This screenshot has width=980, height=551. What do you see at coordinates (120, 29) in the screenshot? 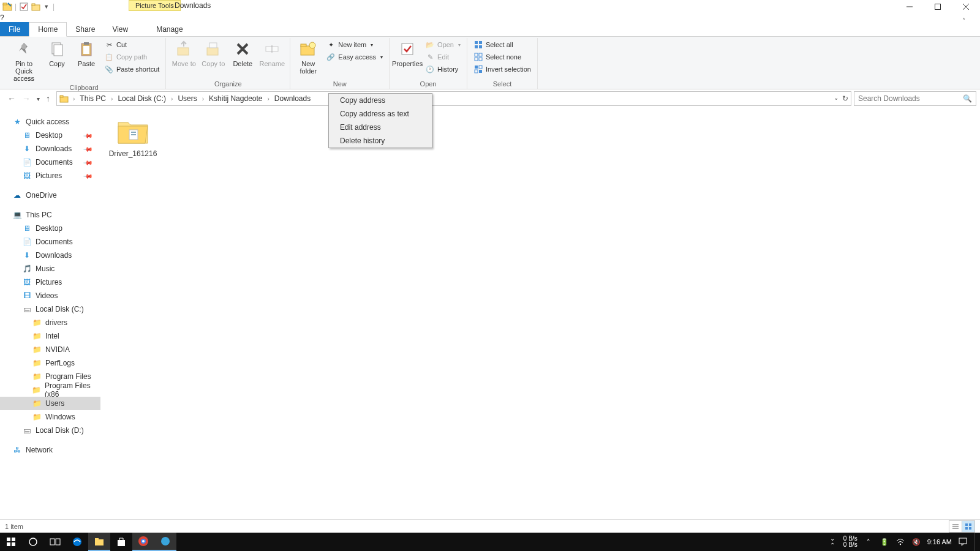
I see `tab-view: View` at bounding box center [120, 29].